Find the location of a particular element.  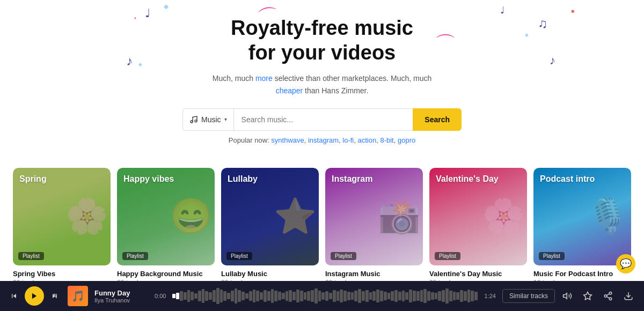

tag-instagram: instagram is located at coordinates (323, 140).